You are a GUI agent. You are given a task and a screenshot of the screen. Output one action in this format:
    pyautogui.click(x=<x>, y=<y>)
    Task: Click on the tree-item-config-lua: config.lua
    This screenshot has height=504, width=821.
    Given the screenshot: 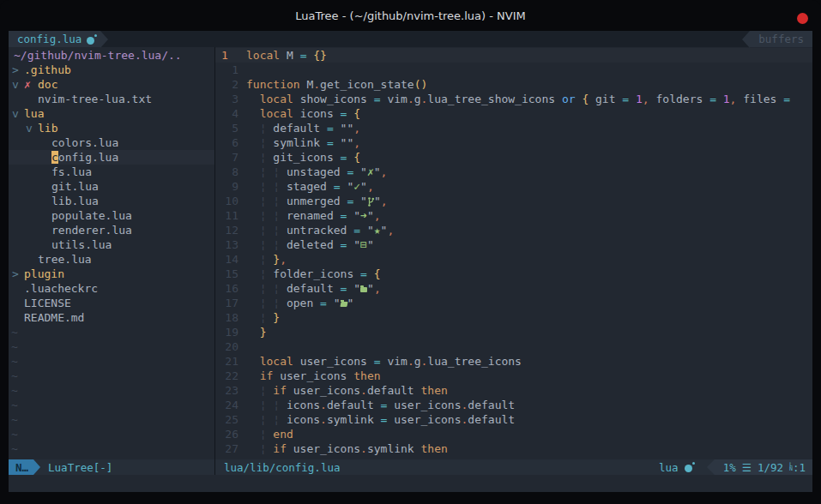 What is the action you would take?
    pyautogui.click(x=112, y=158)
    